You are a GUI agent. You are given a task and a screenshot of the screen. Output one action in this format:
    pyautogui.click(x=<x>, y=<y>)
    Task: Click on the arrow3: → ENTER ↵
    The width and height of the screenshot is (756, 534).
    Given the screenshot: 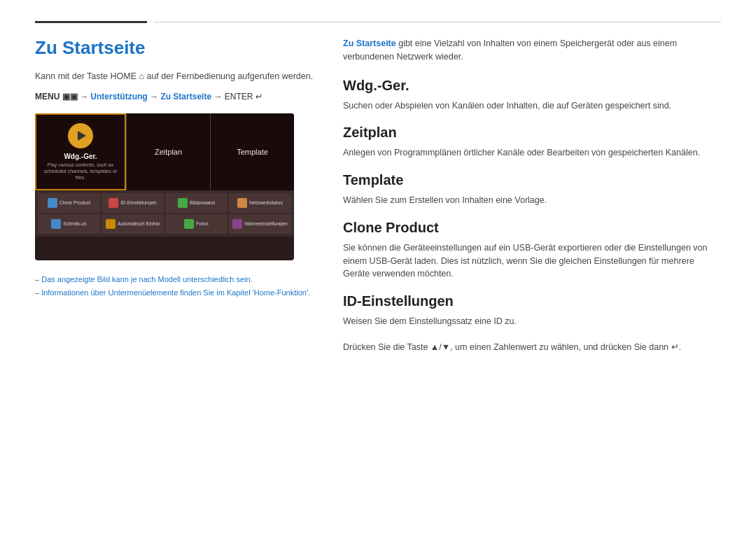 What is the action you would take?
    pyautogui.click(x=238, y=97)
    